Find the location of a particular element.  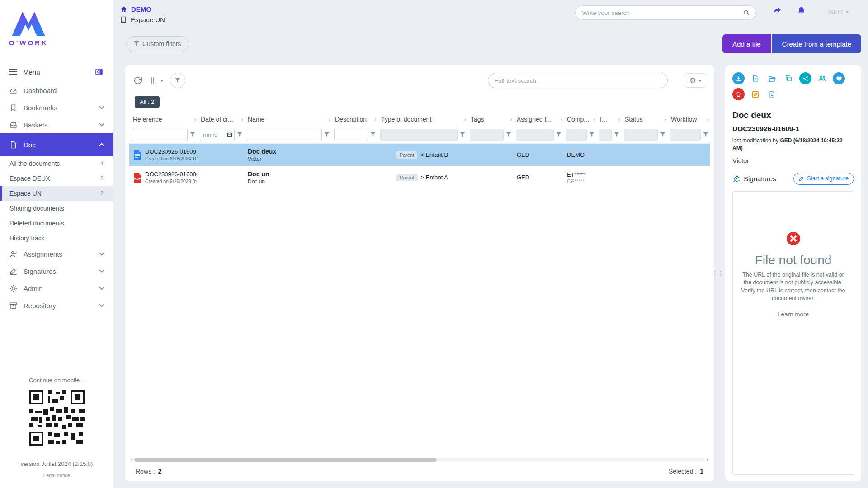

column-header: I...› is located at coordinates (609, 119).